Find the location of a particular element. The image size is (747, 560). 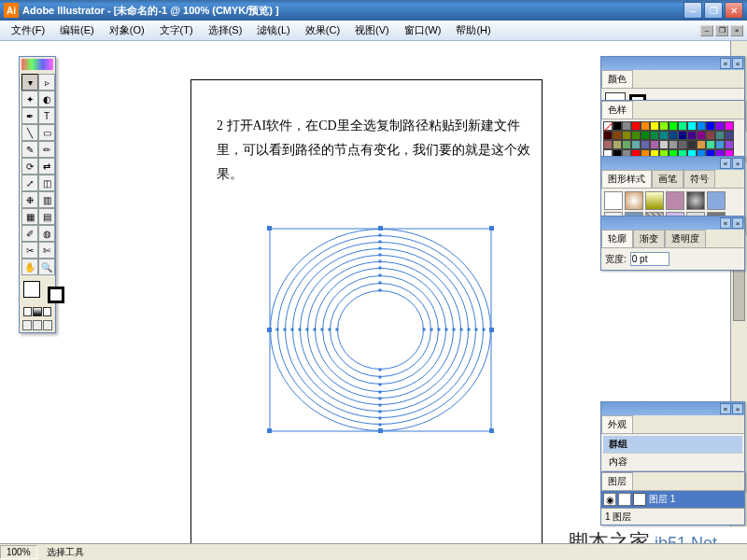

slice-tool: ✂ is located at coordinates (30, 250).